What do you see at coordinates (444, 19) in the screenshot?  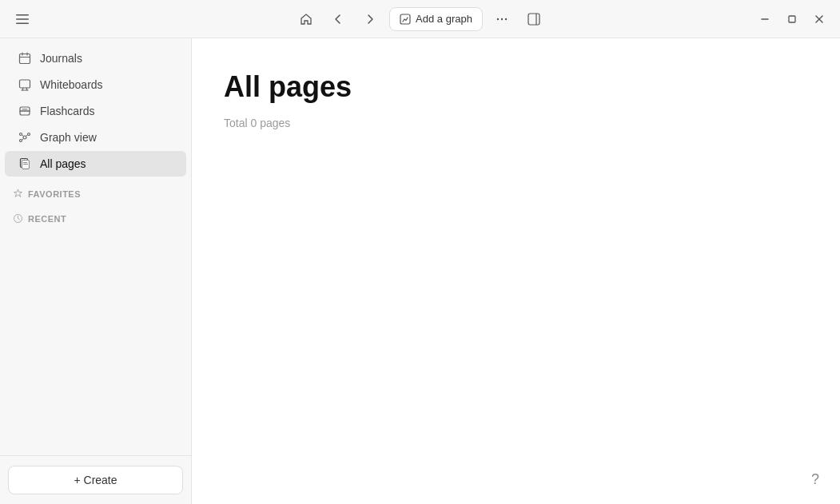 I see `add-graph-label: Add a graph` at bounding box center [444, 19].